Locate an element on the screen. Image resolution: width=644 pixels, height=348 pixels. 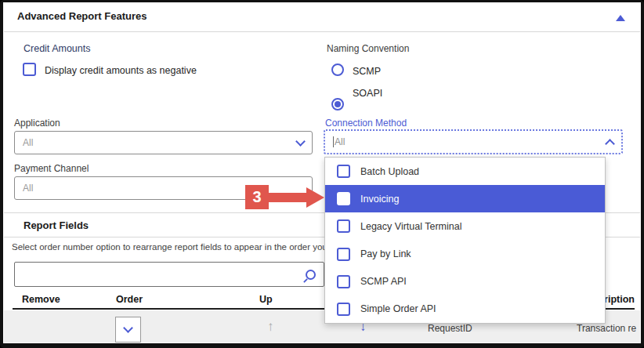
option-label: Invoicing is located at coordinates (379, 199).